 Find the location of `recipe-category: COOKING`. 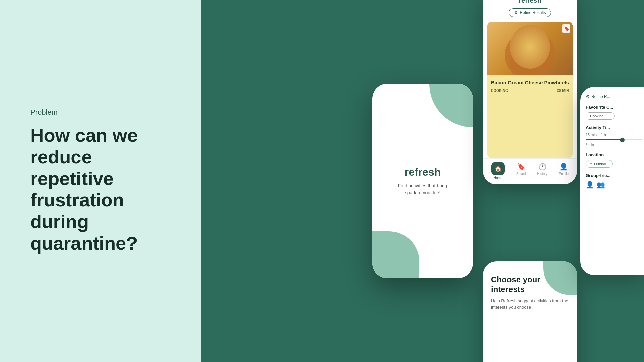

recipe-category: COOKING is located at coordinates (500, 90).